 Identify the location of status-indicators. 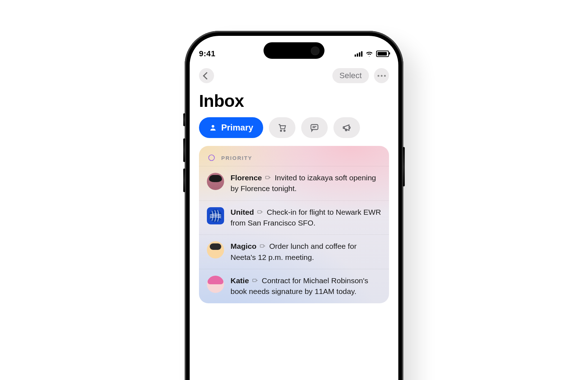
(372, 54).